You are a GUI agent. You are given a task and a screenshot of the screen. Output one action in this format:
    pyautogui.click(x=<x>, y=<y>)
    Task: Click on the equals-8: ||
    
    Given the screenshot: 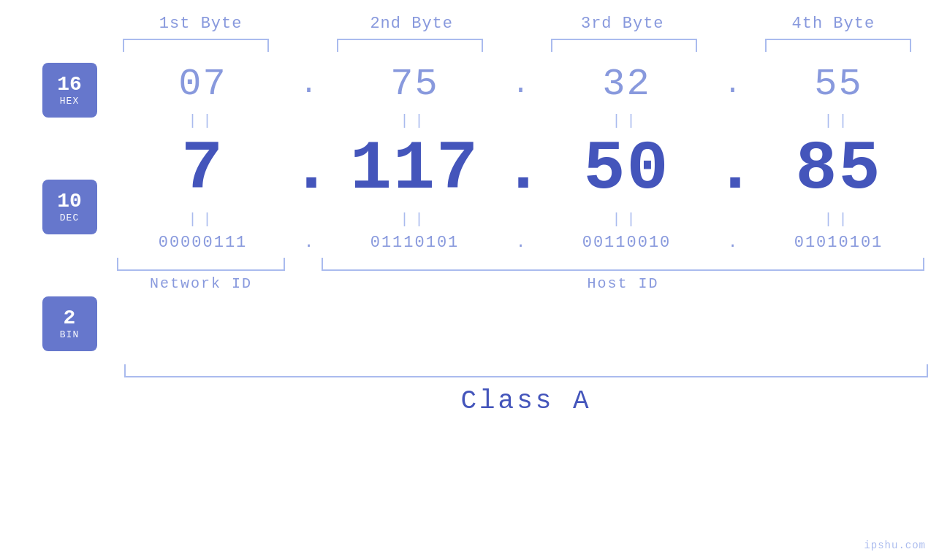 What is the action you would take?
    pyautogui.click(x=839, y=219)
    